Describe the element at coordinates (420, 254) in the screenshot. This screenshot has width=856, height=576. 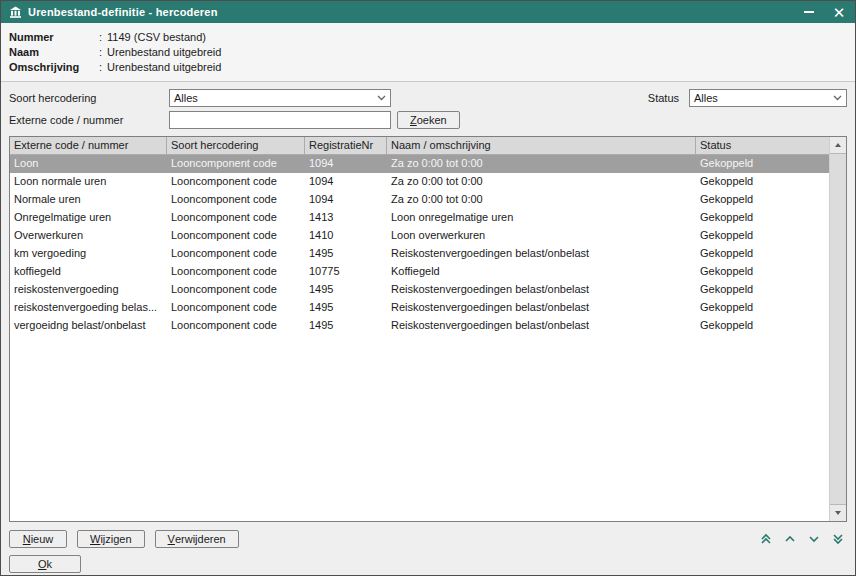
I see `table-row: km vergoedingLooncomponent code1495Reisk…` at that location.